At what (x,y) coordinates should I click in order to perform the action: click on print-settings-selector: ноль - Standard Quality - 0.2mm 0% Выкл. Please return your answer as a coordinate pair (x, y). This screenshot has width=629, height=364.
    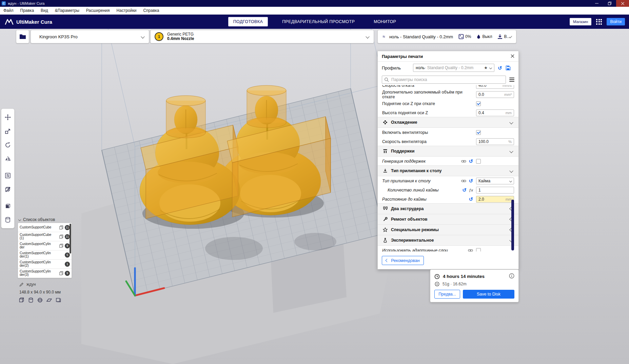
    Looking at the image, I should click on (447, 37).